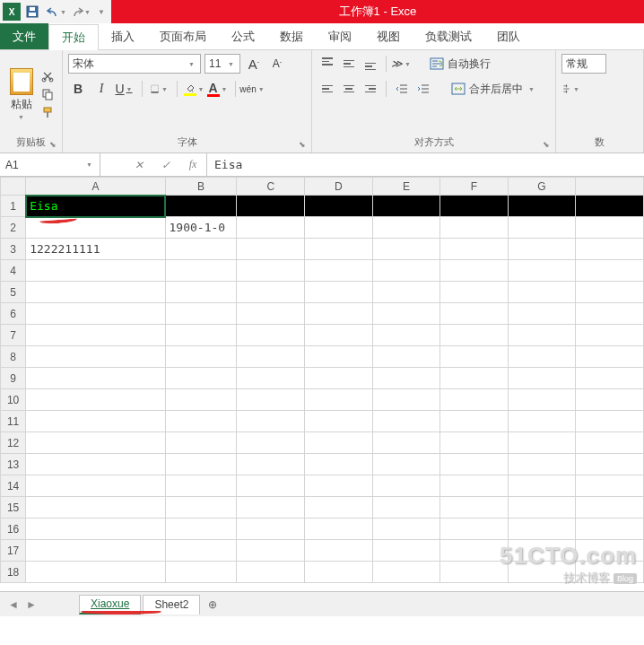 This screenshot has width=644, height=645. Describe the element at coordinates (95, 379) in the screenshot. I see `cell-A9` at that location.